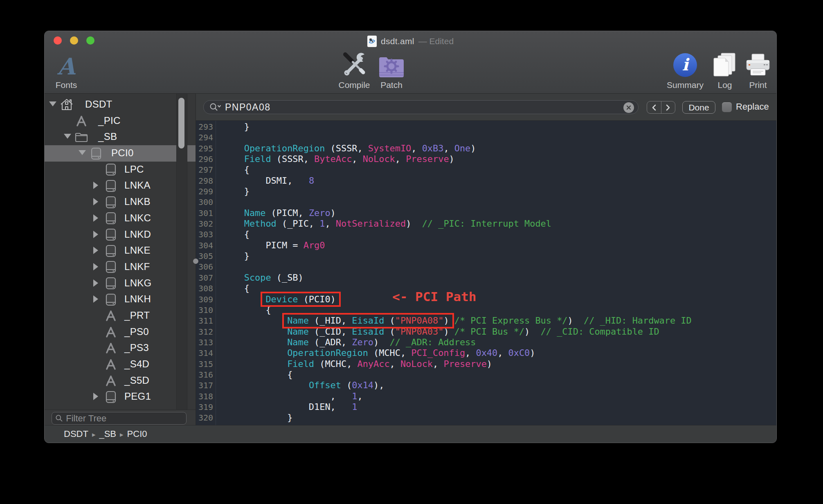  What do you see at coordinates (457, 278) in the screenshot?
I see `code-line: Scope (_SB)` at bounding box center [457, 278].